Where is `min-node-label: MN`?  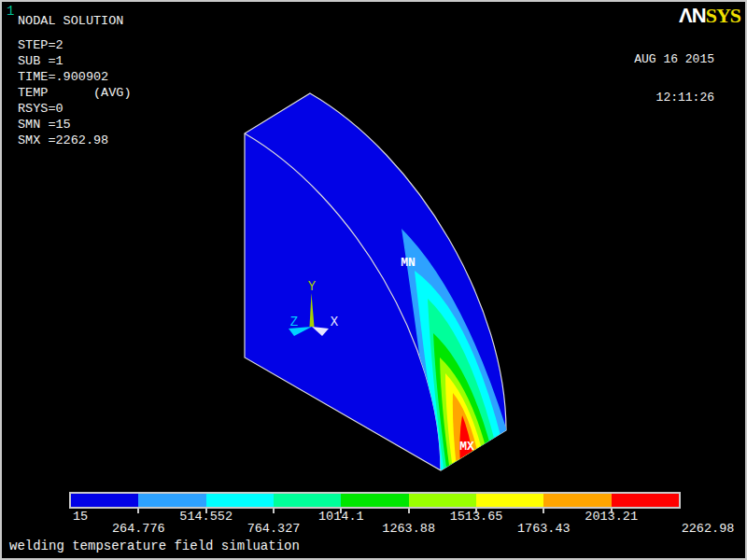
min-node-label: MN is located at coordinates (408, 263).